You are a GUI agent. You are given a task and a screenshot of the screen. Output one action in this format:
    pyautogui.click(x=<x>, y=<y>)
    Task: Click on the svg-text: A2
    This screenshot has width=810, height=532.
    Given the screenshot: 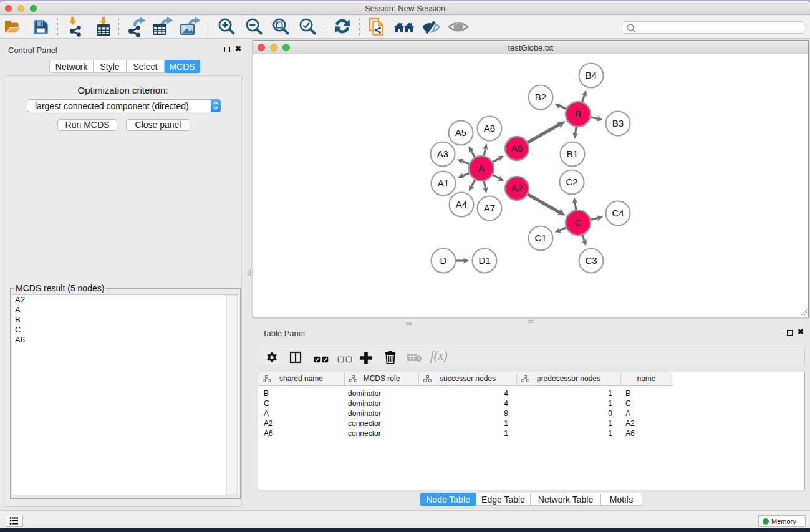 What is the action you would take?
    pyautogui.click(x=517, y=188)
    